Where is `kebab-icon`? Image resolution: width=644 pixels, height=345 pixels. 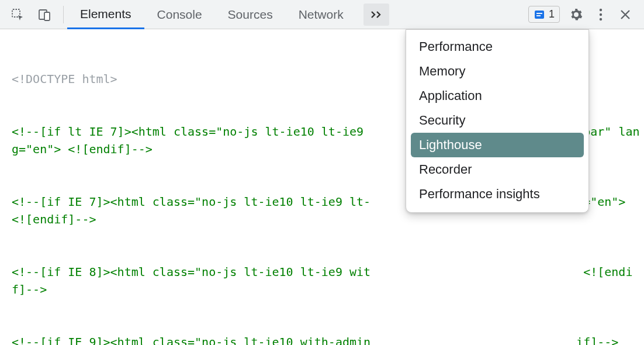 kebab-icon is located at coordinates (601, 15).